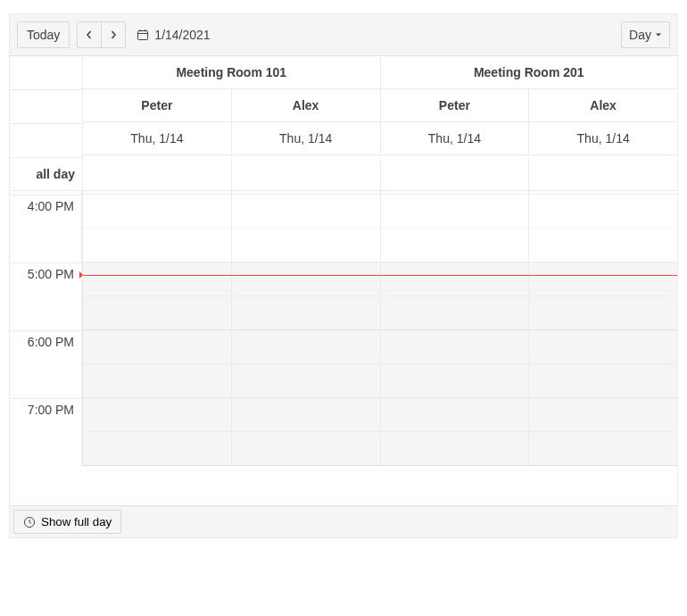  Describe the element at coordinates (46, 329) in the screenshot. I see `time-labels: 3:00 PM4:00 PM5:00 PM6:00 PM7:00 PM` at that location.